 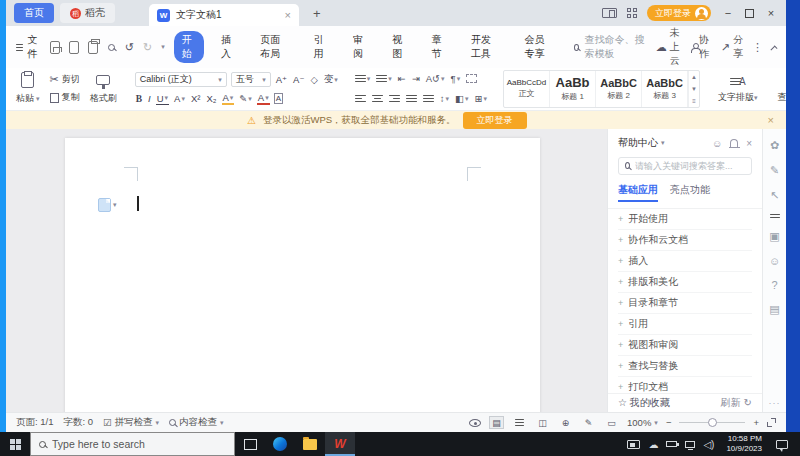 What do you see at coordinates (734, 143) in the screenshot?
I see `bell-icon` at bounding box center [734, 143].